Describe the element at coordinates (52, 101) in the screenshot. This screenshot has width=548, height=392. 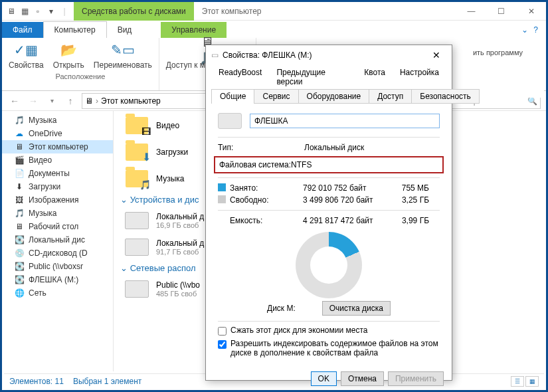
I see `nav-recent: ▾` at that location.